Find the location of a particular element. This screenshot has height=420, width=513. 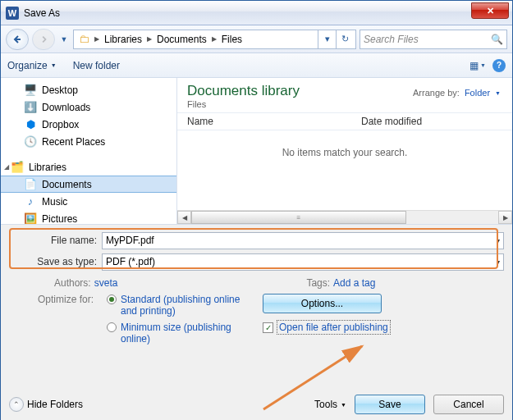

scroll-thumb: ≡ is located at coordinates (299, 217).